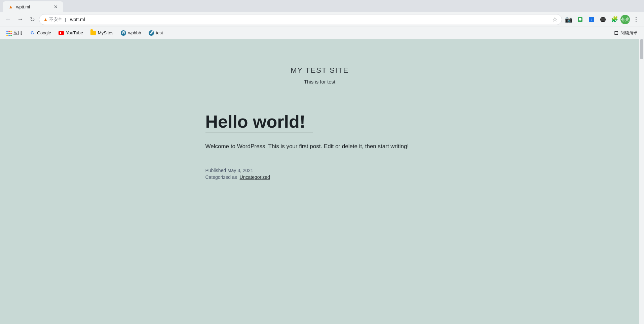 The width and height of the screenshot is (644, 324). I want to click on wpbbb-wp-icon: W, so click(123, 33).